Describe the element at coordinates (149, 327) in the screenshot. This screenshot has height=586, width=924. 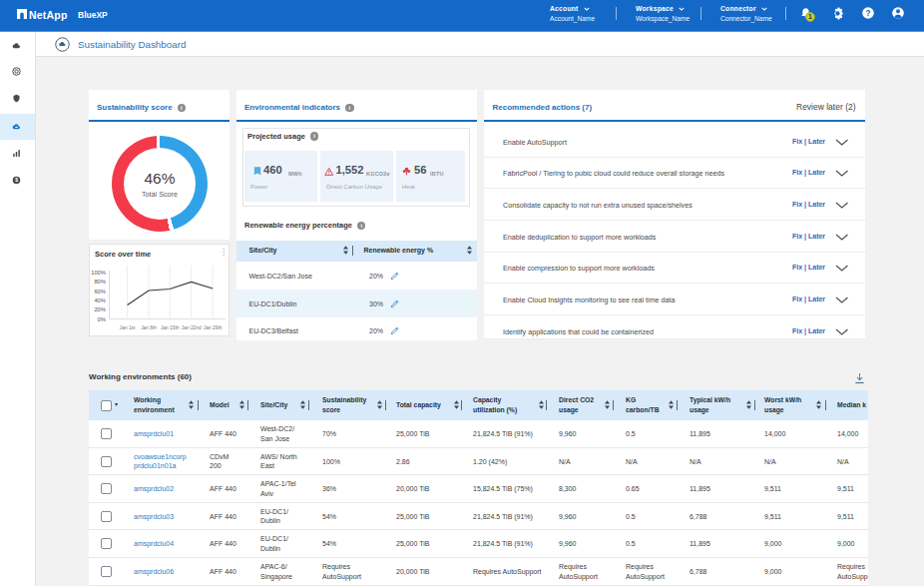
I see `svg-text: Jan 8th` at that location.